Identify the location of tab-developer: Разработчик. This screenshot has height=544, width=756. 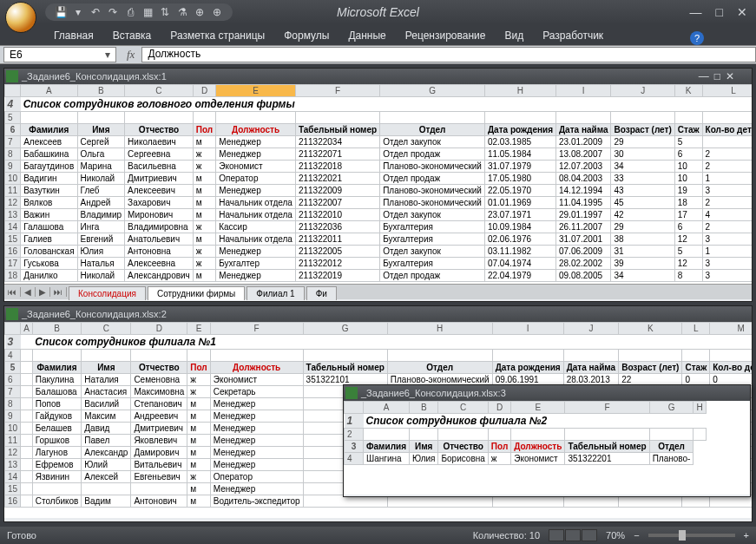
(573, 36).